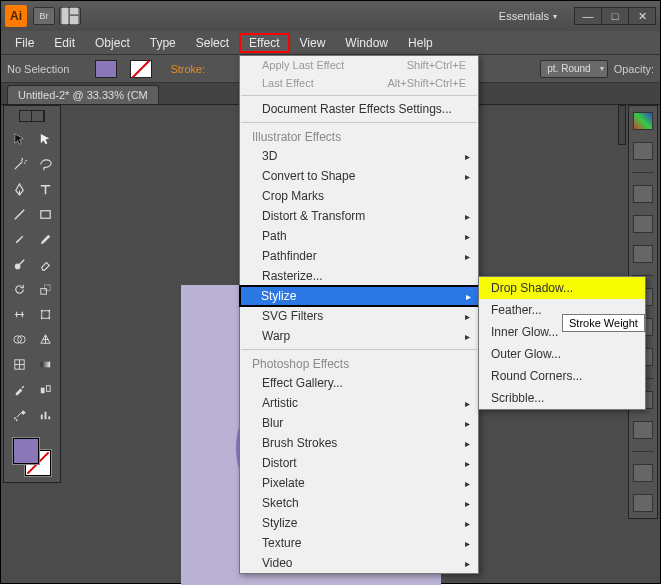  Describe the element at coordinates (264, 43) in the screenshot. I see `menu-effect: Effect` at that location.